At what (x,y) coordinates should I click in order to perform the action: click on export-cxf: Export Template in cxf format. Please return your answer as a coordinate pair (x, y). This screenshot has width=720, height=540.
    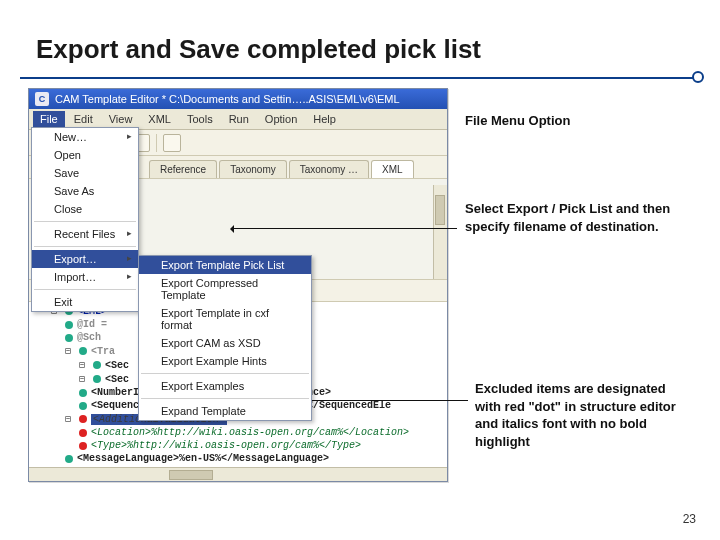
    Looking at the image, I should click on (225, 319).